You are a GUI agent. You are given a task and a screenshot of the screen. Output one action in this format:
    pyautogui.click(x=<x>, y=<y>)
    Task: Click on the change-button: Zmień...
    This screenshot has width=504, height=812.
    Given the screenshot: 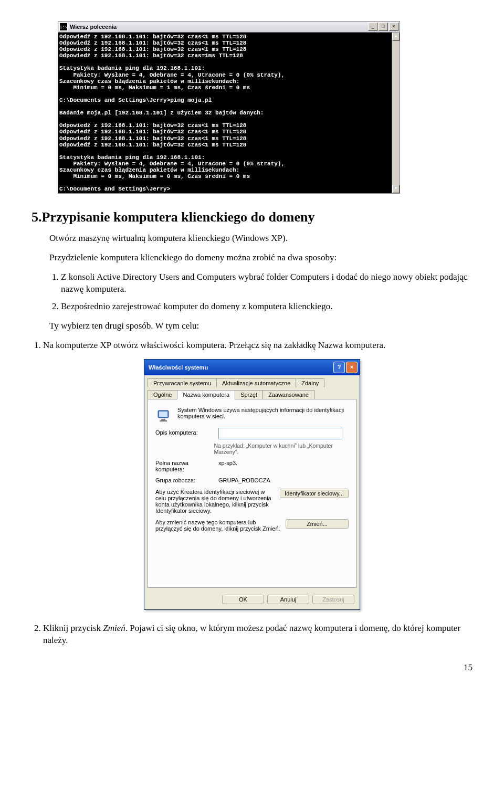 What is the action you would take?
    pyautogui.click(x=317, y=524)
    